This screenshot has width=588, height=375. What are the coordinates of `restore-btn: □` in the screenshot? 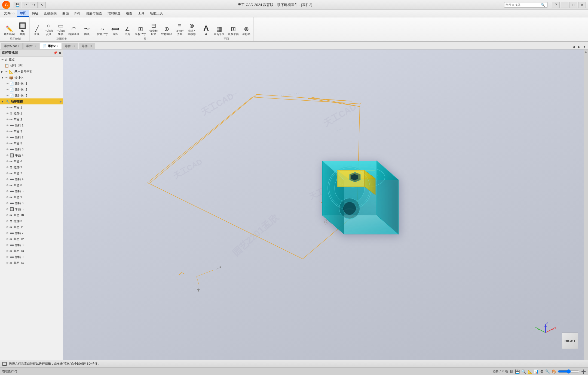 It's located at (573, 5).